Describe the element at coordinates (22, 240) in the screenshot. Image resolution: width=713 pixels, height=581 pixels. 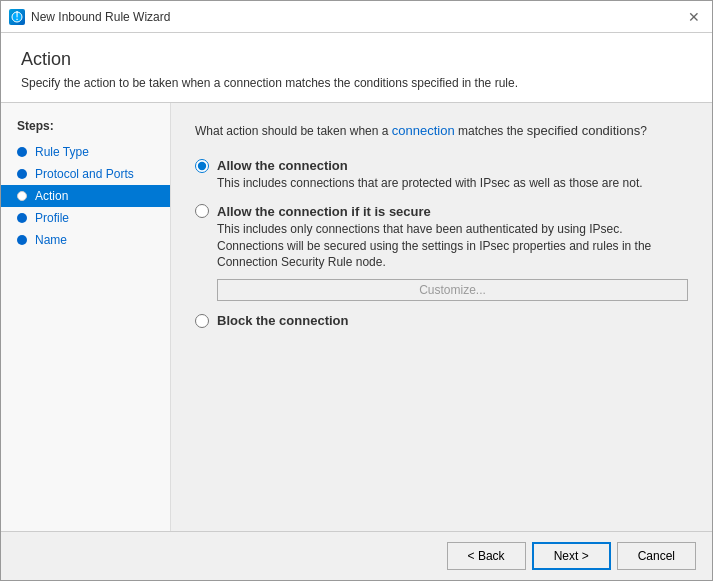
I see `step-dot-name` at that location.